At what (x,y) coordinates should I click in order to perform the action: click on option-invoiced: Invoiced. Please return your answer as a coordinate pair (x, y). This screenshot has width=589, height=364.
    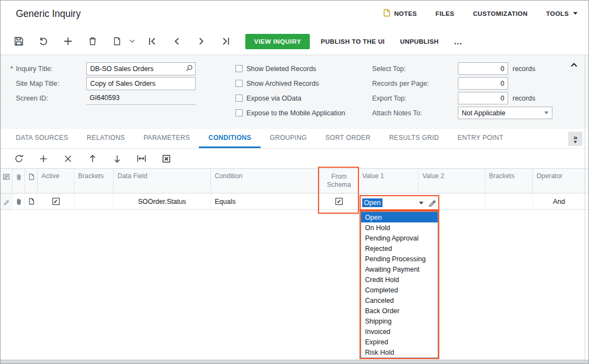
    Looking at the image, I should click on (399, 331).